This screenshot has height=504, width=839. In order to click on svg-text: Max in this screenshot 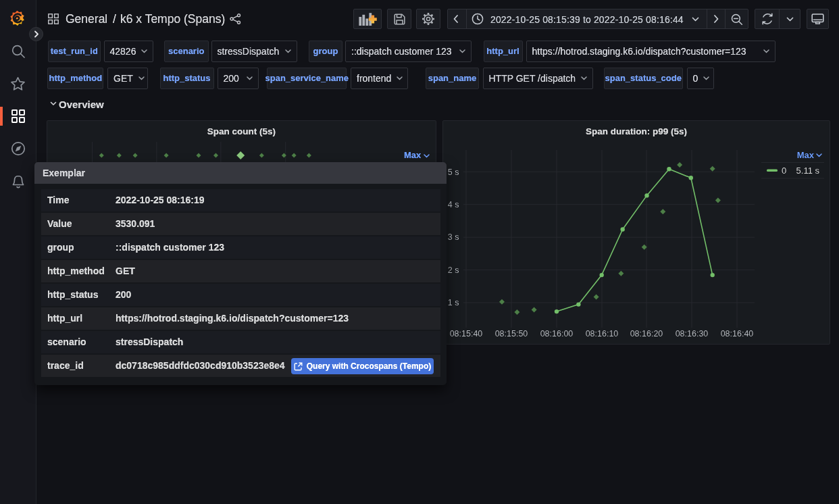, I will do `click(806, 155)`.